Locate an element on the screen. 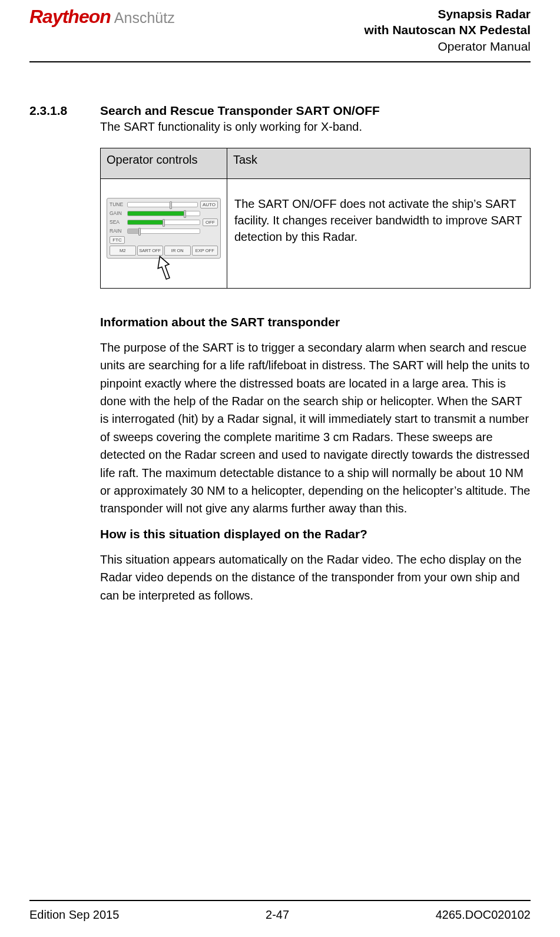 The width and height of the screenshot is (560, 937). ir-button: IR ON is located at coordinates (178, 251).